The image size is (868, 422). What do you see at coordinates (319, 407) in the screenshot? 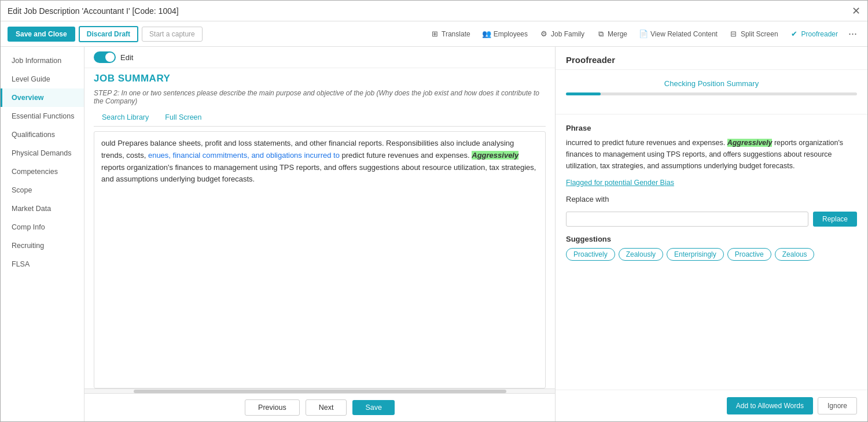
I see `bottom-nav: Previous Next Save` at bounding box center [319, 407].